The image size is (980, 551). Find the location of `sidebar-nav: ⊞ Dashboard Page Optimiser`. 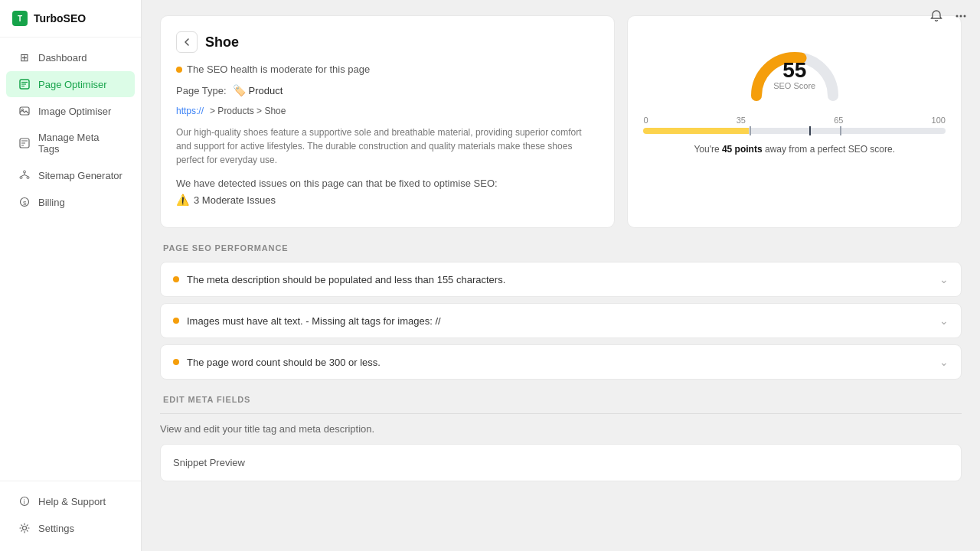

sidebar-nav: ⊞ Dashboard Page Optimiser is located at coordinates (70, 259).